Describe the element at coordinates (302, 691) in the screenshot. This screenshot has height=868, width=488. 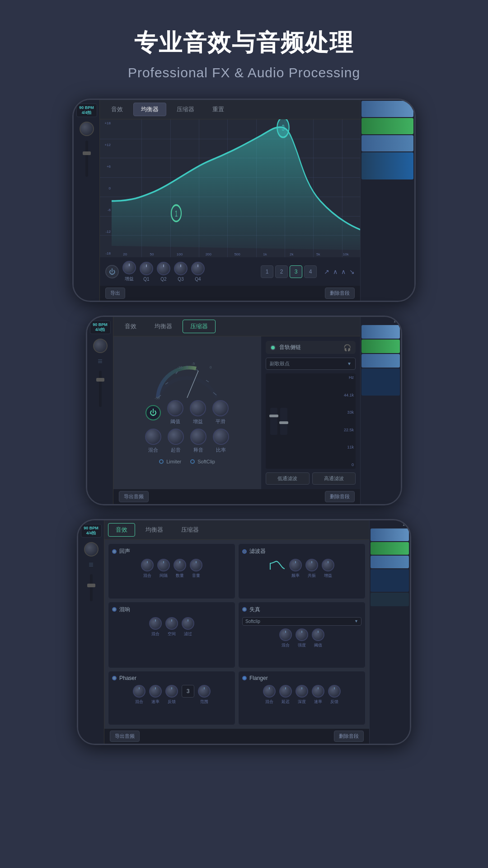
I see `flanger-depth-knob` at that location.